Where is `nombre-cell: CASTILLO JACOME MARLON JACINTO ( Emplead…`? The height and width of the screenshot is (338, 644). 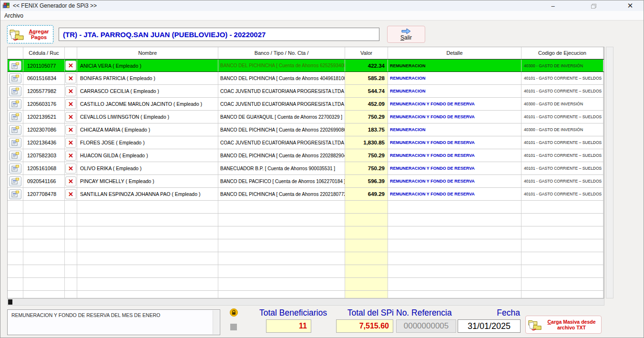
nombre-cell: CASTILLO JACOME MARLON JACINTO ( Emplead… is located at coordinates (148, 104).